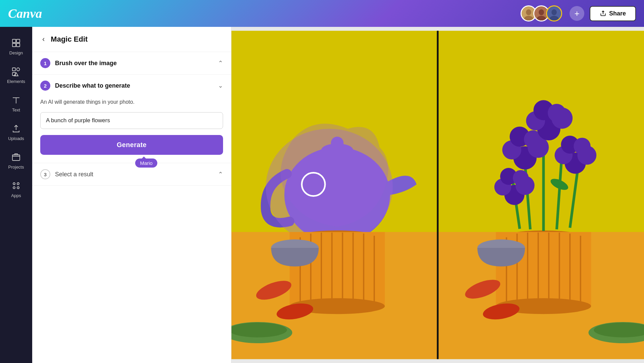 The height and width of the screenshot is (363, 644). I want to click on step1-chevron: ⌃, so click(221, 63).